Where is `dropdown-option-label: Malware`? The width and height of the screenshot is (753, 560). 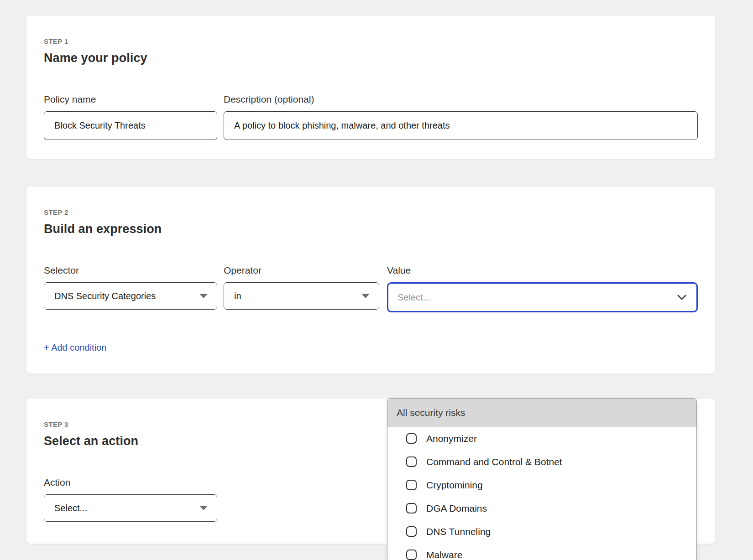
dropdown-option-label: Malware is located at coordinates (444, 555).